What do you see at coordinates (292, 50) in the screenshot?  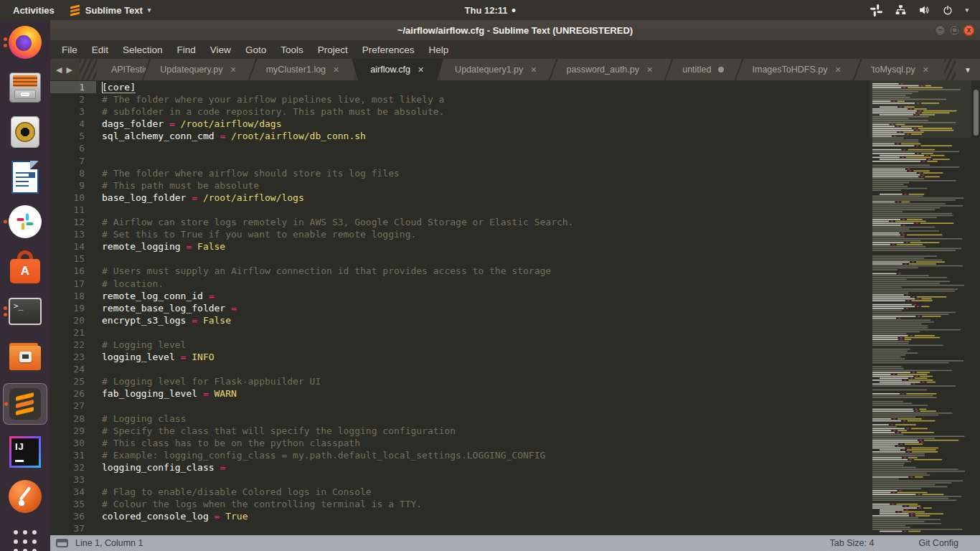 I see `menu-tools: Tools` at bounding box center [292, 50].